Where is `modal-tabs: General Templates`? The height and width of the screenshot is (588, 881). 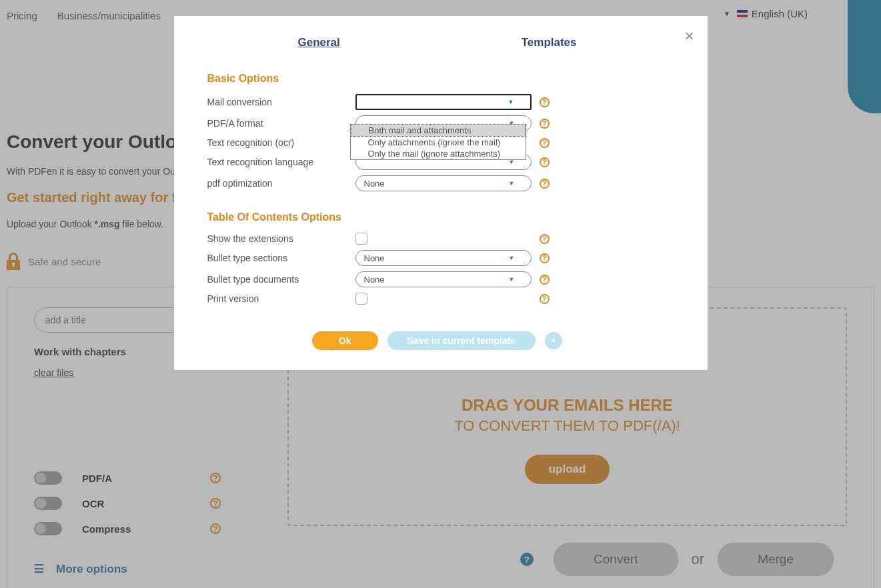
modal-tabs: General Templates is located at coordinates (437, 43).